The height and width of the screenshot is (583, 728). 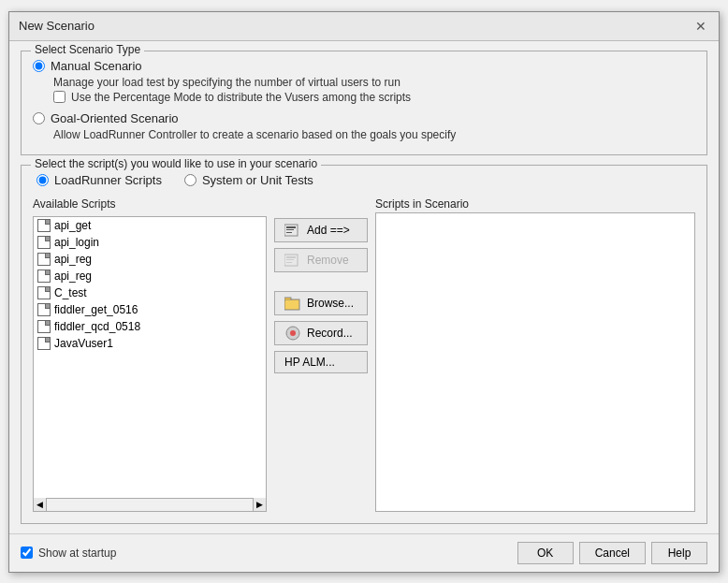 What do you see at coordinates (150, 505) in the screenshot?
I see `horizontal-scrollbar: ◀ ▶` at bounding box center [150, 505].